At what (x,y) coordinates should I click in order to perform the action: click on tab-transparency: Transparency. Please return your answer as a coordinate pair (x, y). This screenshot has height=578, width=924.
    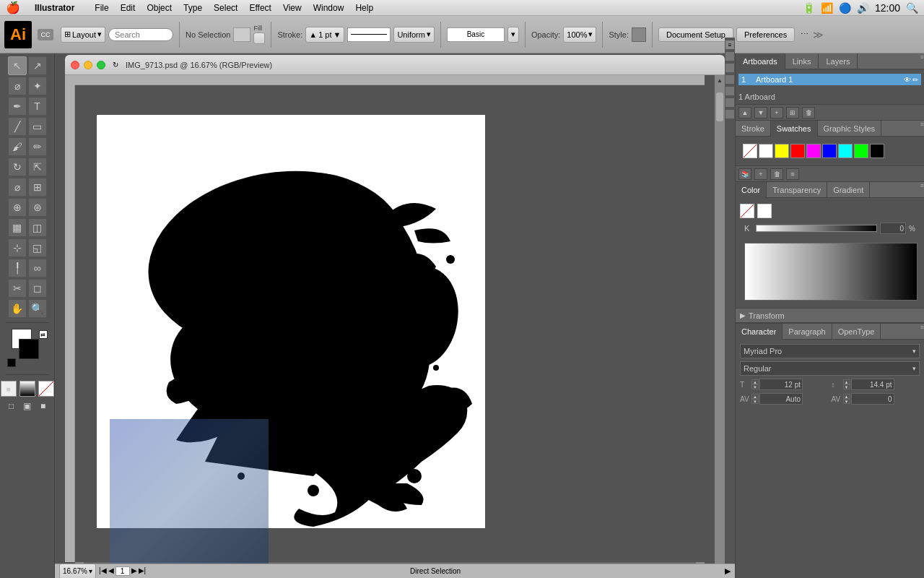
    Looking at the image, I should click on (797, 190).